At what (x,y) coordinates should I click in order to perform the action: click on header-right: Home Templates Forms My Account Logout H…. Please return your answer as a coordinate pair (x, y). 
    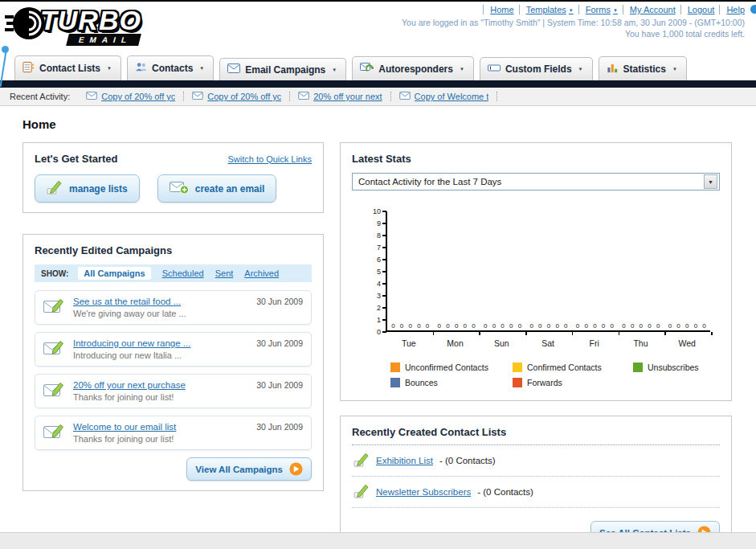
    Looking at the image, I should click on (574, 22).